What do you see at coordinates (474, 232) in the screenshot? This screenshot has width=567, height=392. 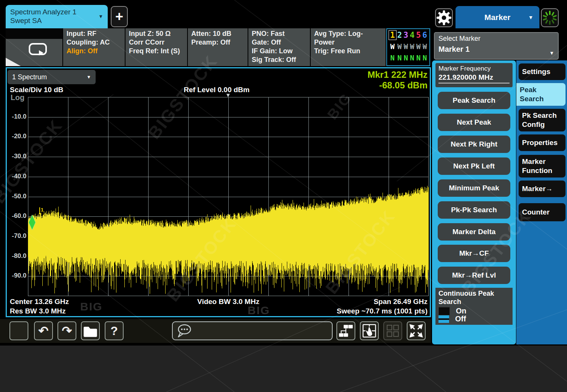 I see `marker-delta-button: Marker Delta` at bounding box center [474, 232].